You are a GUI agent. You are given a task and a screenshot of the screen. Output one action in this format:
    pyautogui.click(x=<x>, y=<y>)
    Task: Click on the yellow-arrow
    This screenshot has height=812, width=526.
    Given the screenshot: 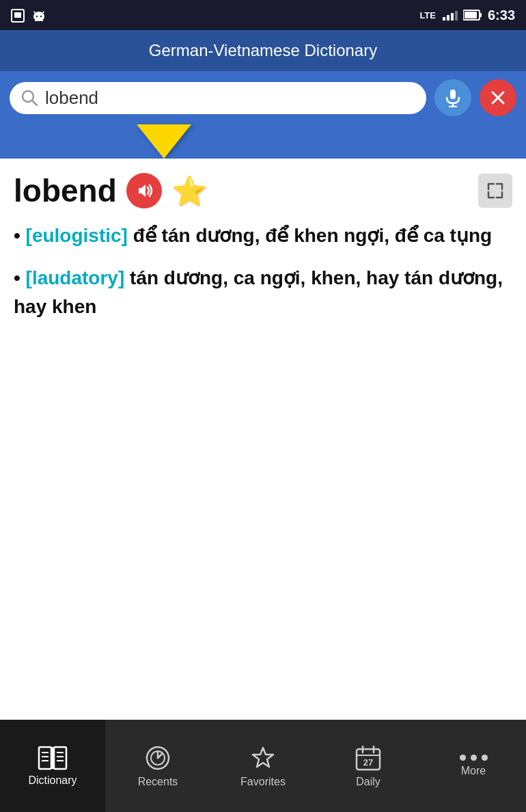 What is the action you would take?
    pyautogui.click(x=164, y=141)
    